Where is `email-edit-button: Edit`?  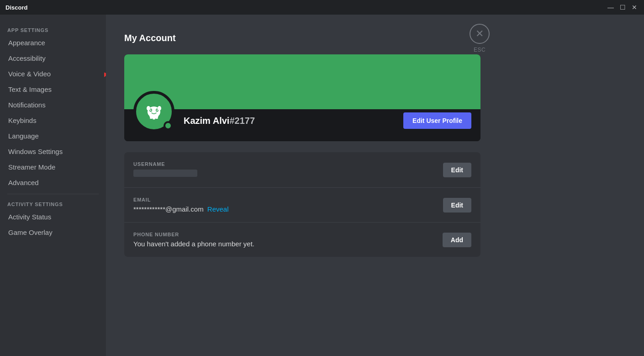
email-edit-button: Edit is located at coordinates (457, 205).